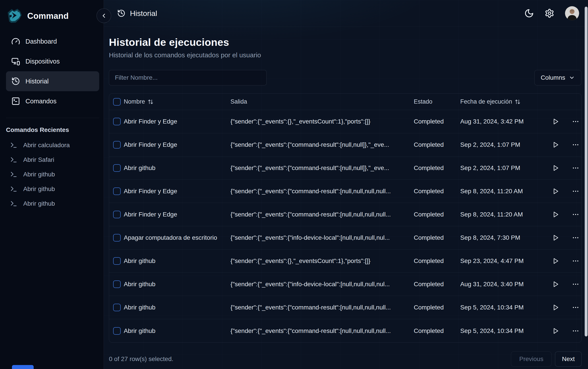  I want to click on recent-command-label: Abrir github, so click(39, 189).